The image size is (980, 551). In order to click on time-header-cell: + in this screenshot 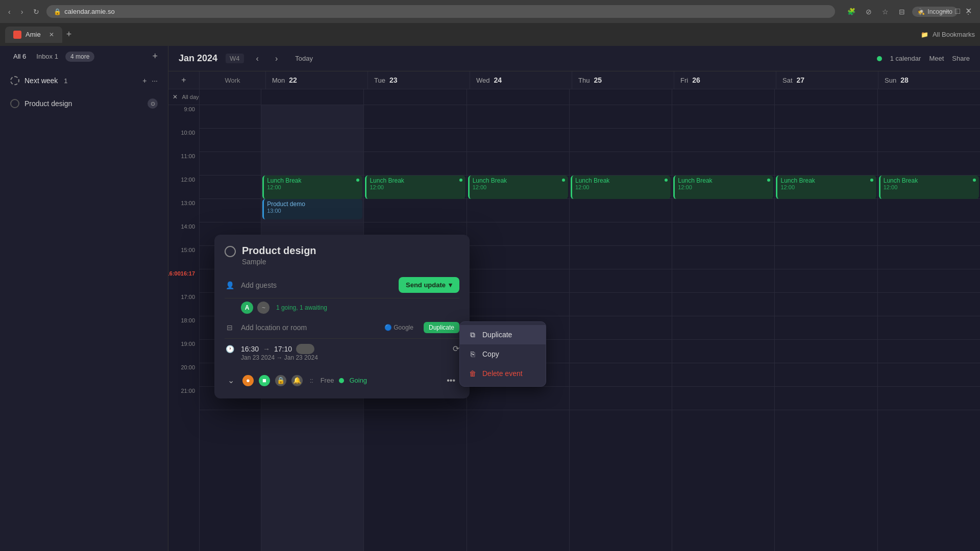, I will do `click(184, 80)`.